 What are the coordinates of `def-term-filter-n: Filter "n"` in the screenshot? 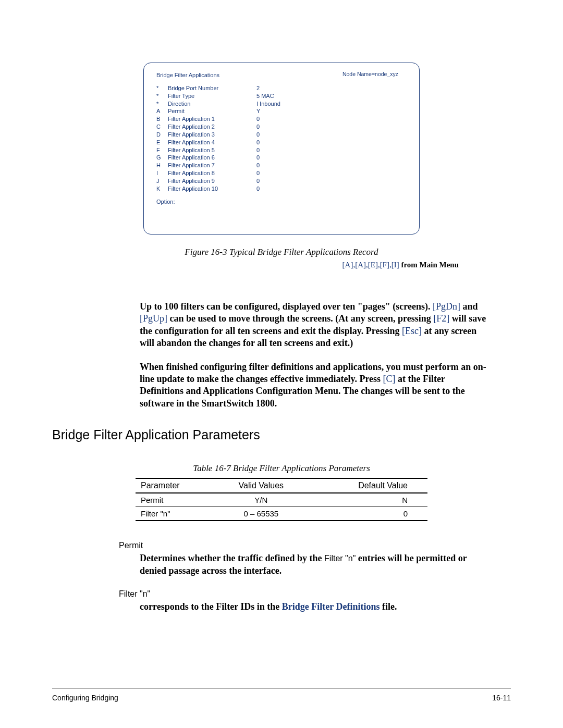 It's located at (315, 594).